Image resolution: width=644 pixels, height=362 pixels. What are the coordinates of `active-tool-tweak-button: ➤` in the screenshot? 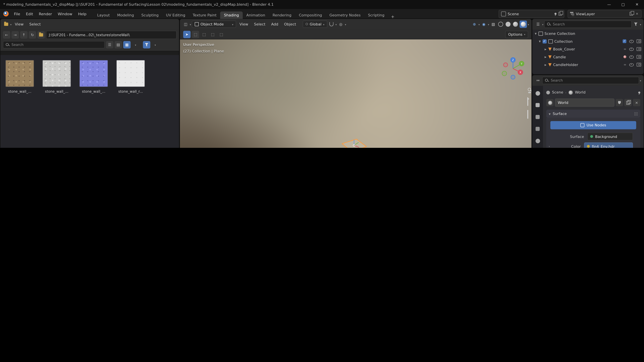 It's located at (187, 34).